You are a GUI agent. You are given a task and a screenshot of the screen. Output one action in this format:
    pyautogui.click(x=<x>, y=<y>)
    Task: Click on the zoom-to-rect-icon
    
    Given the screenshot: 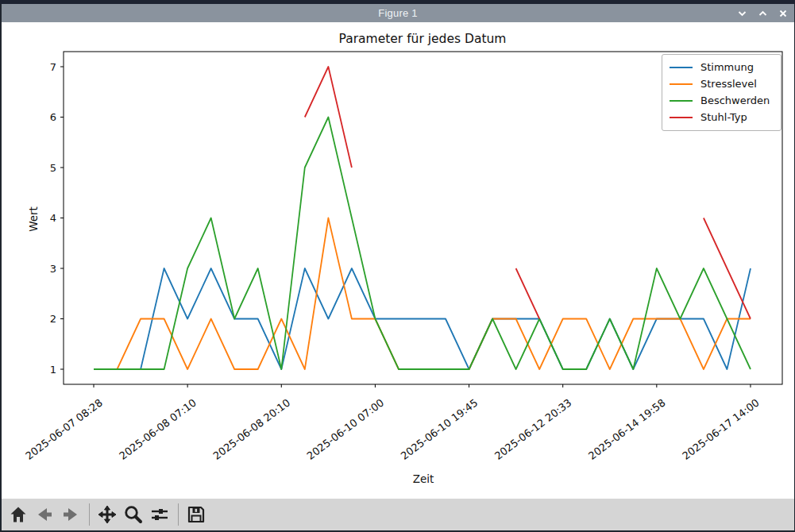 What is the action you would take?
    pyautogui.click(x=133, y=515)
    